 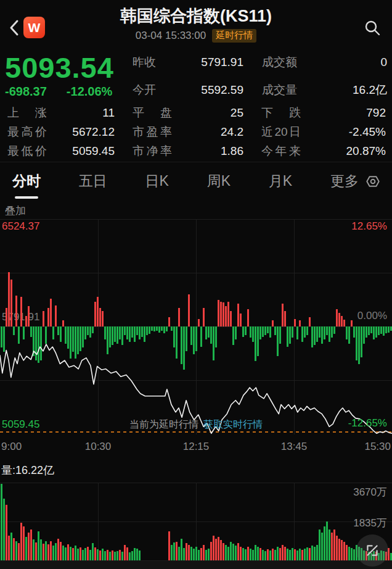 What do you see at coordinates (59, 91) in the screenshot?
I see `price-change-row: -698.37 -12.06%` at bounding box center [59, 91].